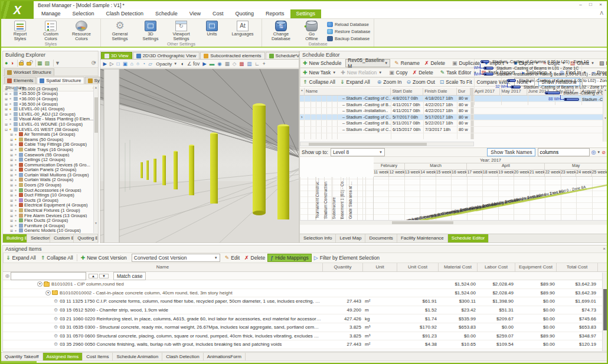 This screenshot has width=608, height=364. Describe the element at coordinates (459, 73) in the screenshot. I see `task-editor-button: ✎Task Editor▼` at that location.